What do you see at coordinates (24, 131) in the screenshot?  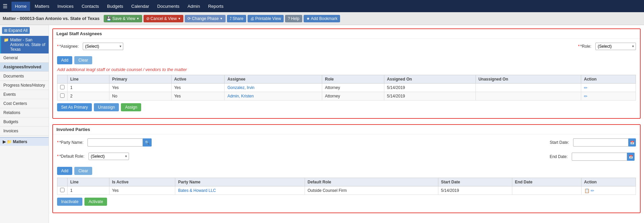 I see `sidebar-item-invoices: Invoices` at bounding box center [24, 131].